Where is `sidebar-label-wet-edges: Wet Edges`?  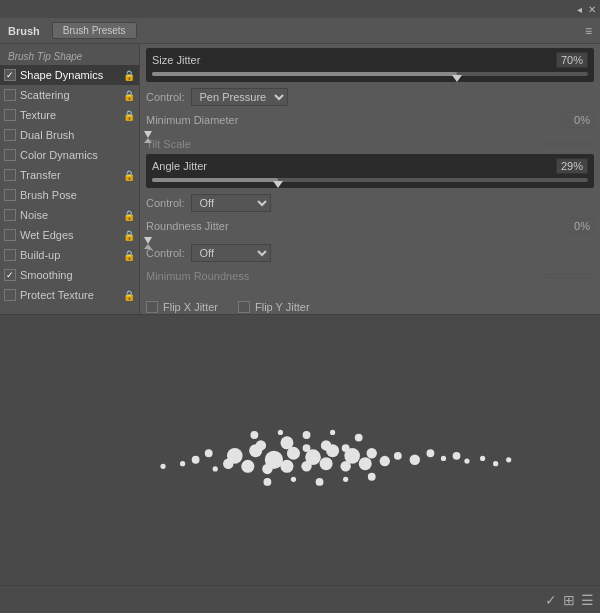 sidebar-label-wet-edges: Wet Edges is located at coordinates (70, 235).